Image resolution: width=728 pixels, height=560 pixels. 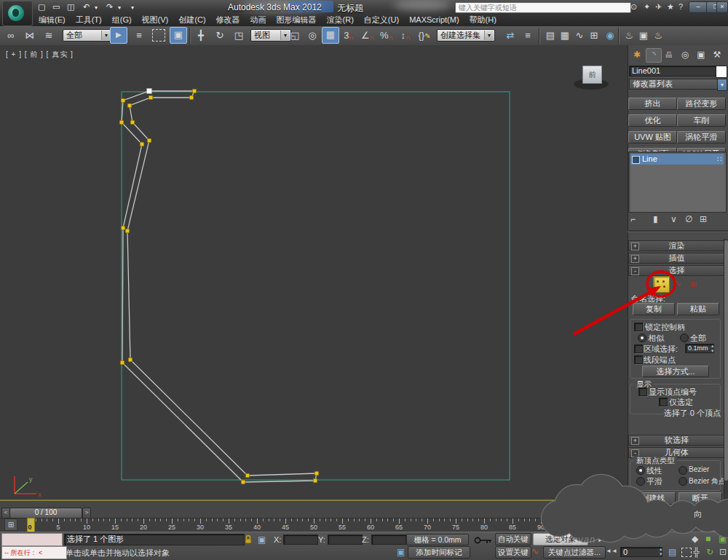 I want to click on menu-item-0: 编辑(E), so click(x=52, y=20).